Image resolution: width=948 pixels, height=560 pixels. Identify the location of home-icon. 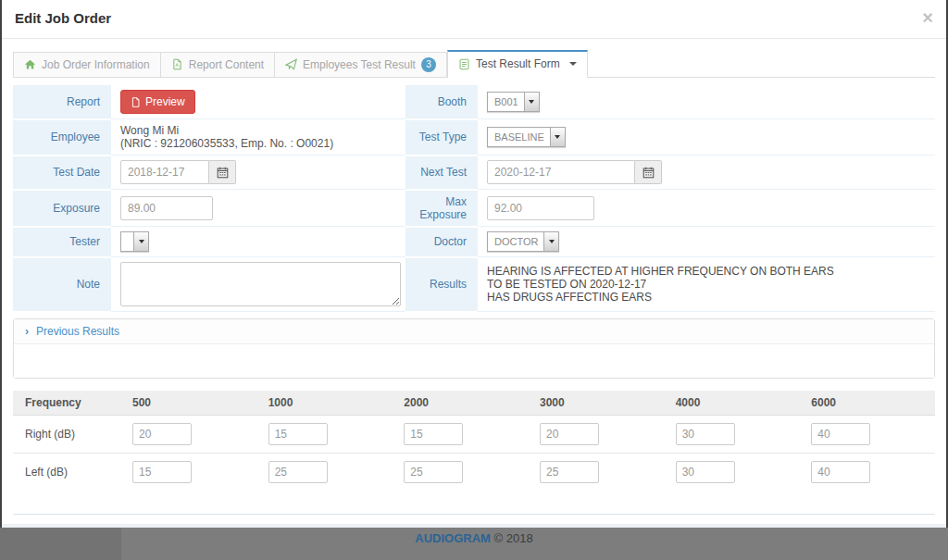
(30, 65).